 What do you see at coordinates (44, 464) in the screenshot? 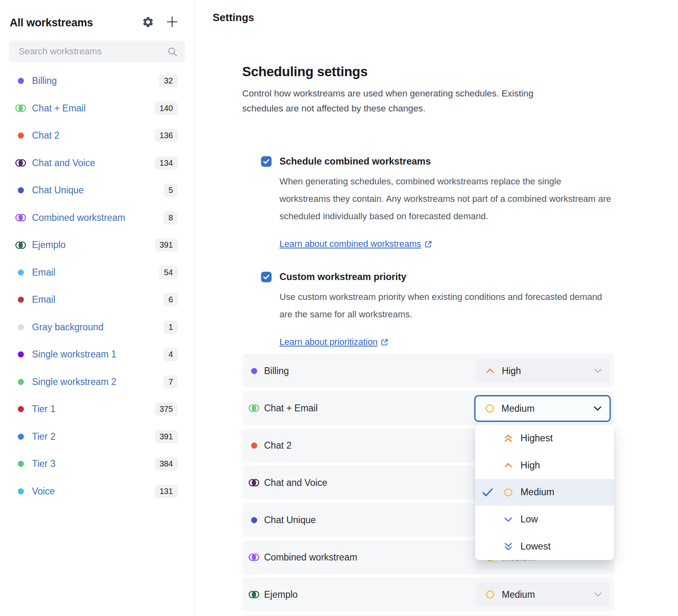
I see `sidebar-item-label: Tier 3` at bounding box center [44, 464].